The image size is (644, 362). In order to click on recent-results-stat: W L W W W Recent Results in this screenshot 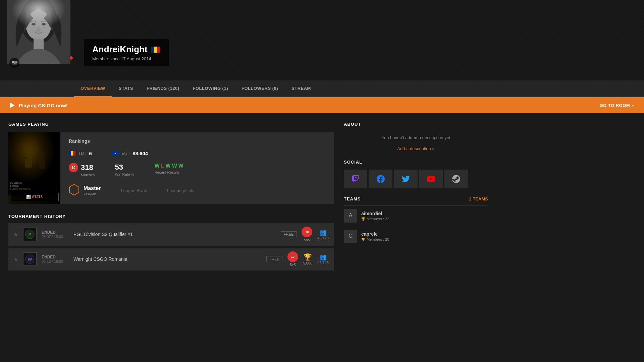, I will do `click(169, 169)`.